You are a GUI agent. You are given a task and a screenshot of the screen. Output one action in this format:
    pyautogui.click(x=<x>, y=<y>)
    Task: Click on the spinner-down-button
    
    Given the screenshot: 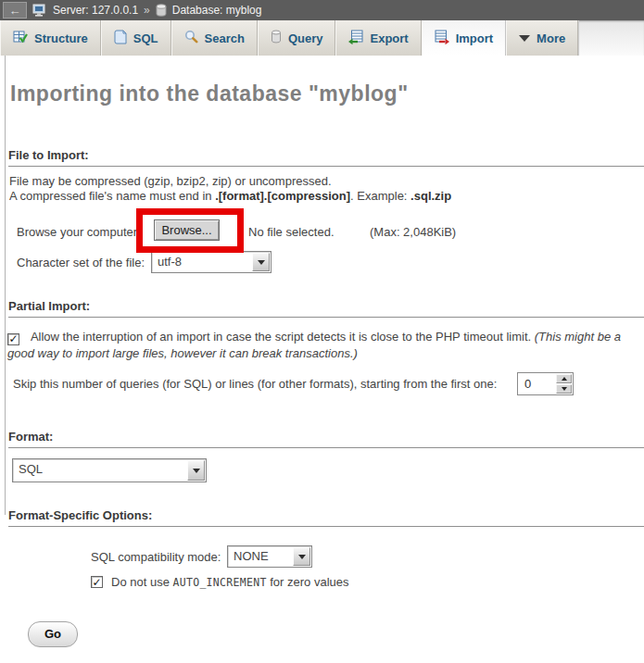 What is the action you would take?
    pyautogui.click(x=563, y=389)
    